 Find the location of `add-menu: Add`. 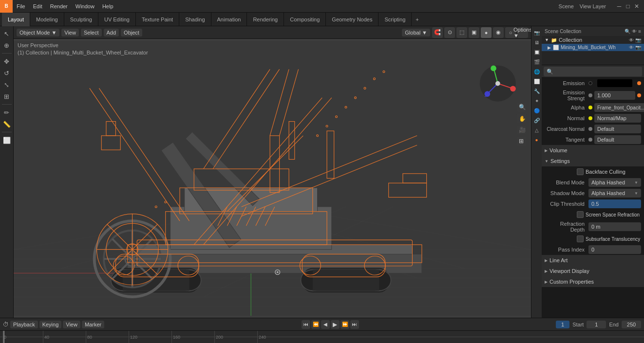

add-menu: Add is located at coordinates (112, 33).